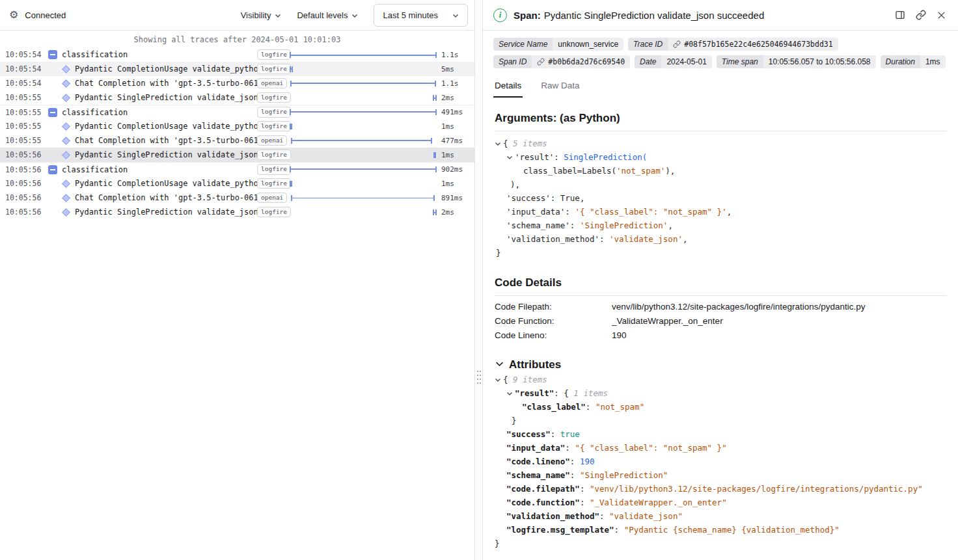 The height and width of the screenshot is (560, 958). Describe the element at coordinates (508, 87) in the screenshot. I see `tab-details: Details` at that location.